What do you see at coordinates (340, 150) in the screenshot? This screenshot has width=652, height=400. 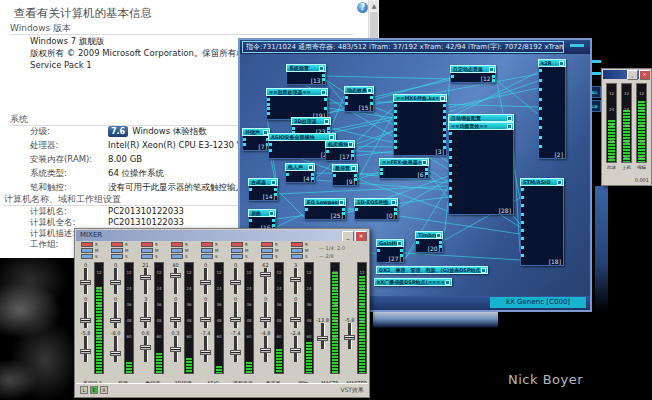 I see `dsp-node: 机架模块[17]` at bounding box center [340, 150].